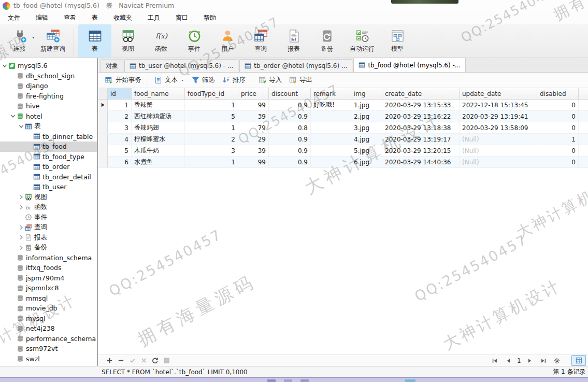 The image size is (588, 382). I want to click on grid-cell-update_date: 2022-12-18 15:13:45, so click(498, 105).